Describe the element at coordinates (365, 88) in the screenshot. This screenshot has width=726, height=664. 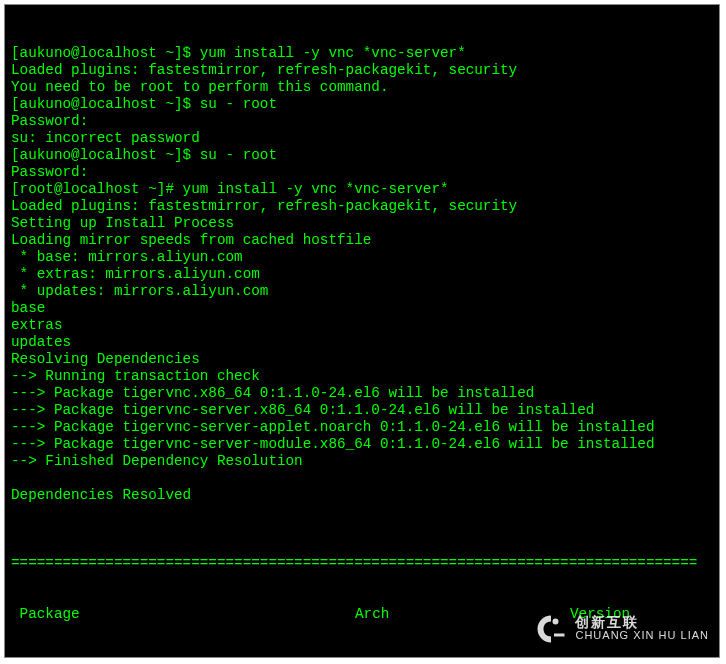
I see `terminal-line: You need to be root to perform this comm…` at that location.